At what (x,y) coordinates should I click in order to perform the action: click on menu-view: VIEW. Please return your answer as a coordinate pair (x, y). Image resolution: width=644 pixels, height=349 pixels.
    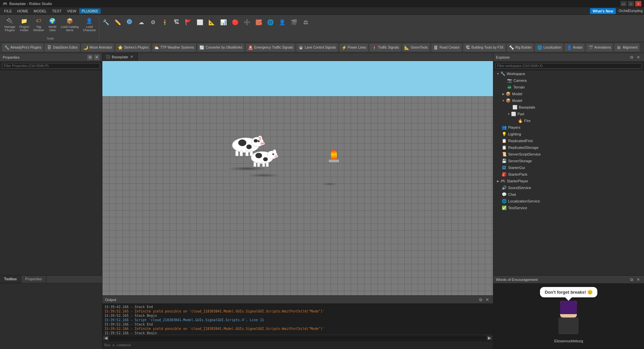
    Looking at the image, I should click on (71, 11).